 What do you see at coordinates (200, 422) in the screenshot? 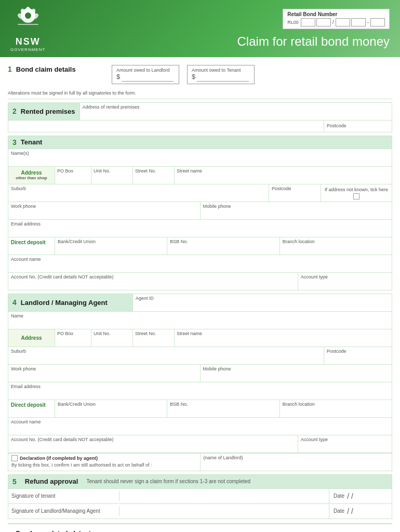
I see `account-name-label-l: Account name` at bounding box center [200, 422].